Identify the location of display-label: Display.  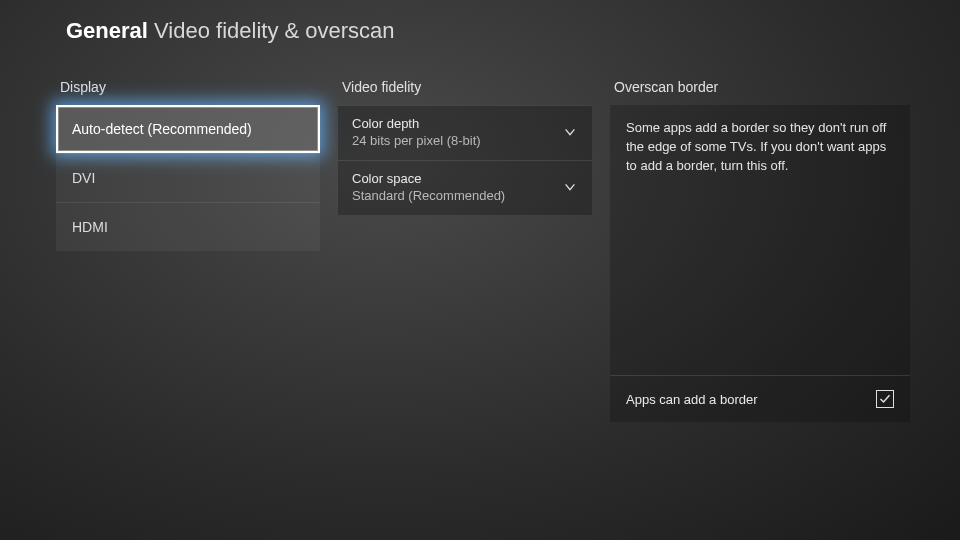
(188, 87).